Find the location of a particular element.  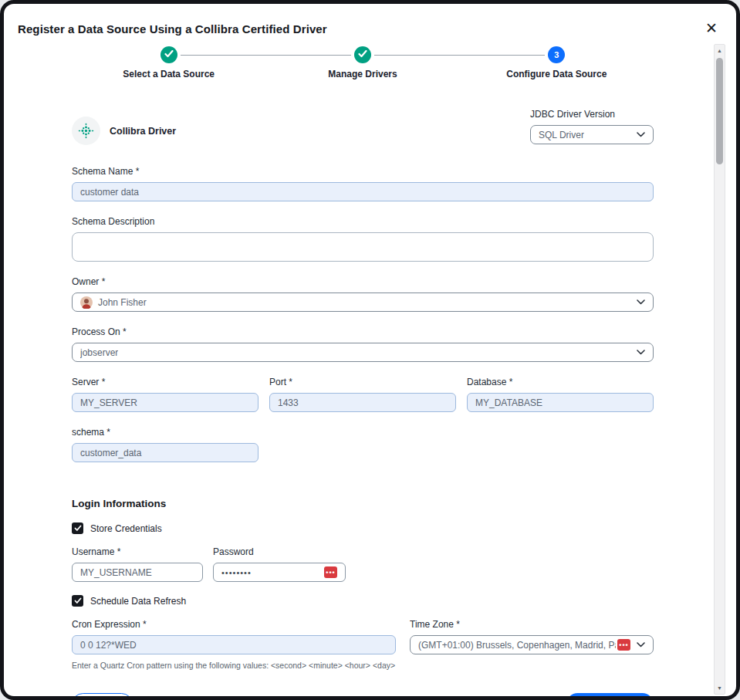

server-field: Server * MY_SERVER is located at coordinates (165, 394).